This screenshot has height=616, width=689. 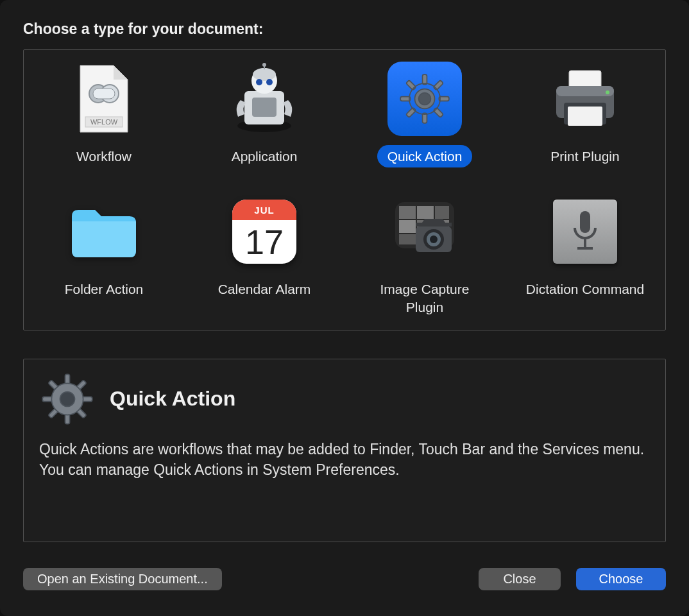 What do you see at coordinates (585, 289) in the screenshot?
I see `template-label: Dictation Command` at bounding box center [585, 289].